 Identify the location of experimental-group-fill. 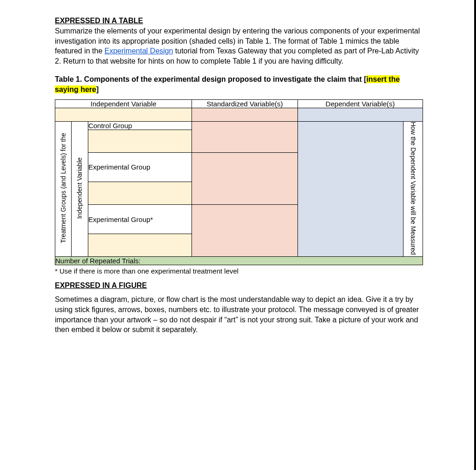
(139, 193).